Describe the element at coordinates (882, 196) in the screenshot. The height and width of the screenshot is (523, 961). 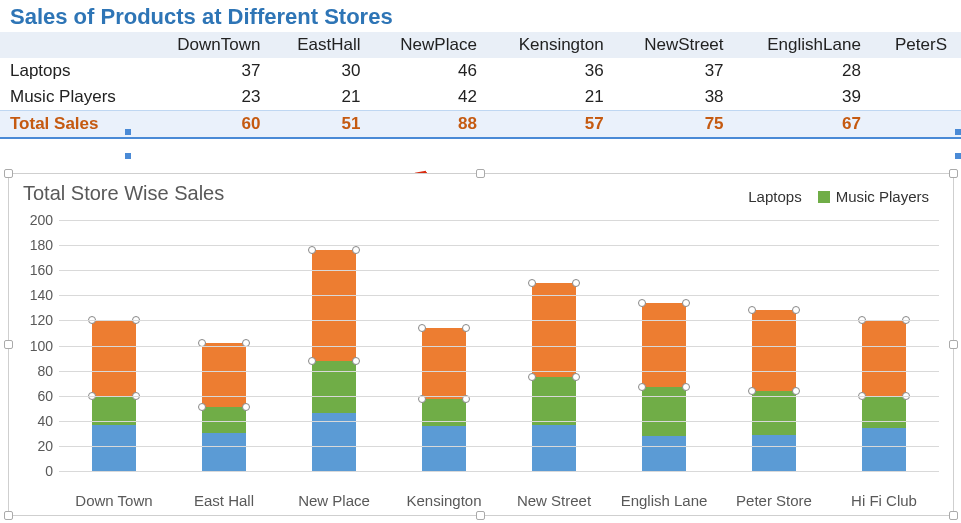
I see `legend-label: Music Players` at that location.